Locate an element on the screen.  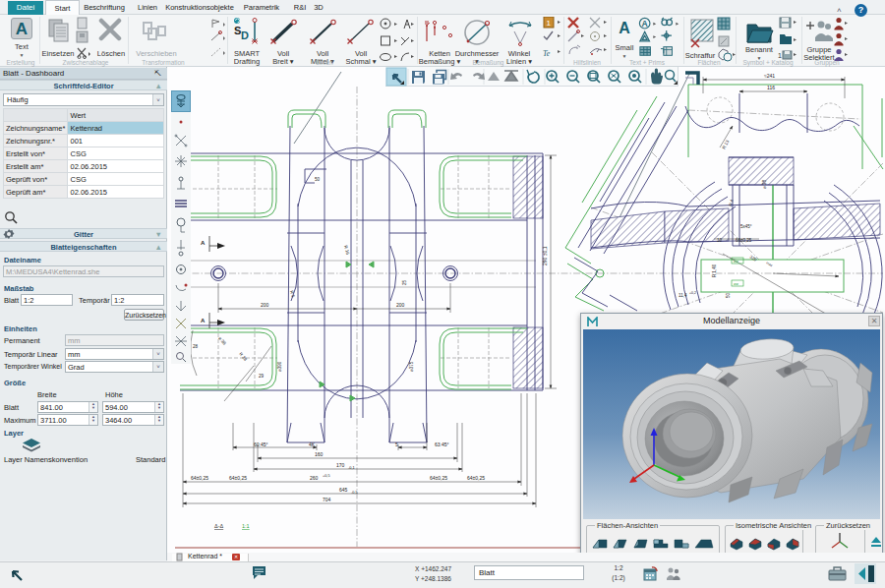
svg-text: R 13 is located at coordinates (726, 144).